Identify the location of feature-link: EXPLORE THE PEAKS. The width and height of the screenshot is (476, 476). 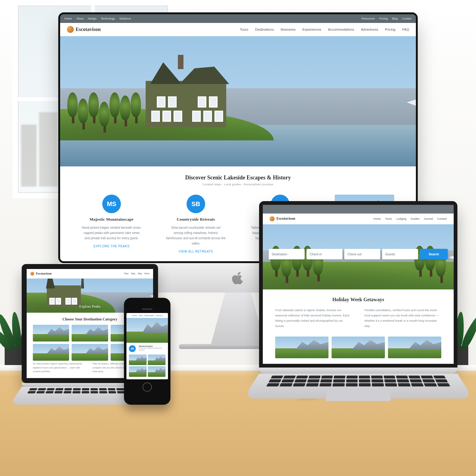
(112, 246).